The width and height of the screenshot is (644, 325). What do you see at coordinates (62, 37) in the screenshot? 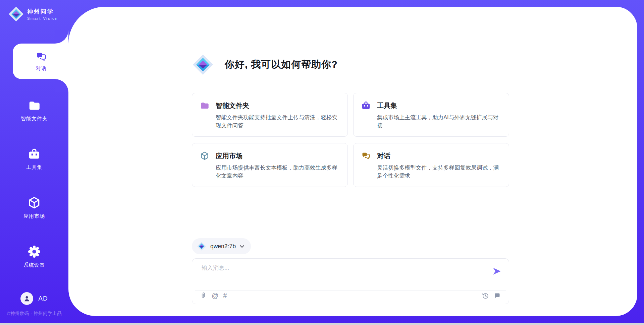
I see `active-tab-curve-top` at bounding box center [62, 37].